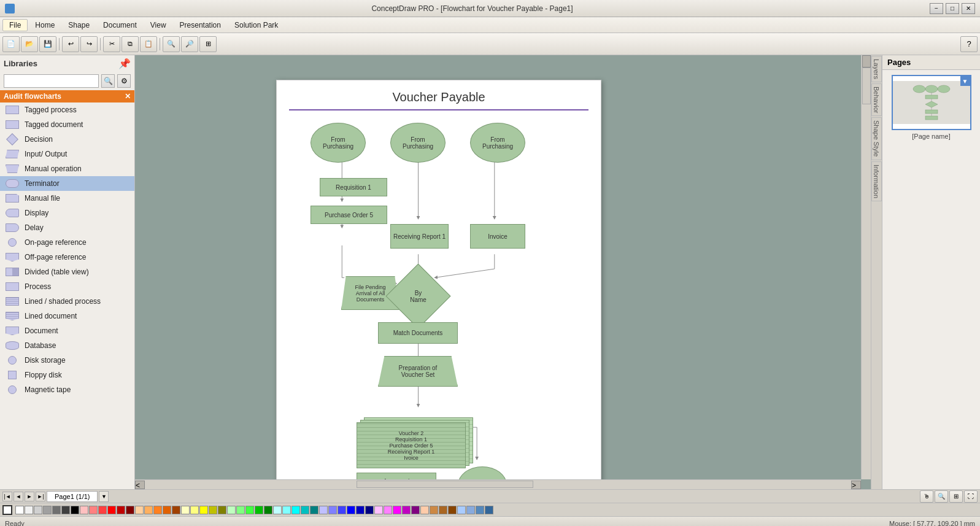 Image resolution: width=980 pixels, height=526 pixels. Describe the element at coordinates (29, 44) in the screenshot. I see `toolbar-open: 📂` at that location.